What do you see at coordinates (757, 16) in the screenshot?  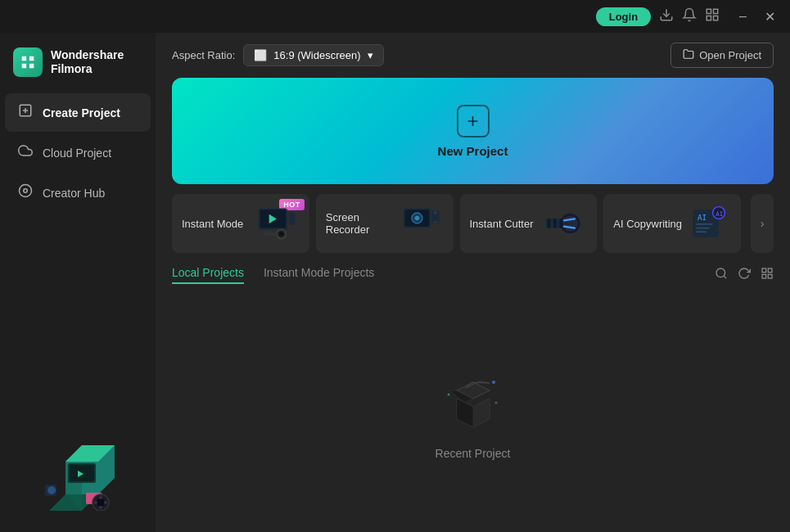 I see `window-controls: – ✕` at bounding box center [757, 16].